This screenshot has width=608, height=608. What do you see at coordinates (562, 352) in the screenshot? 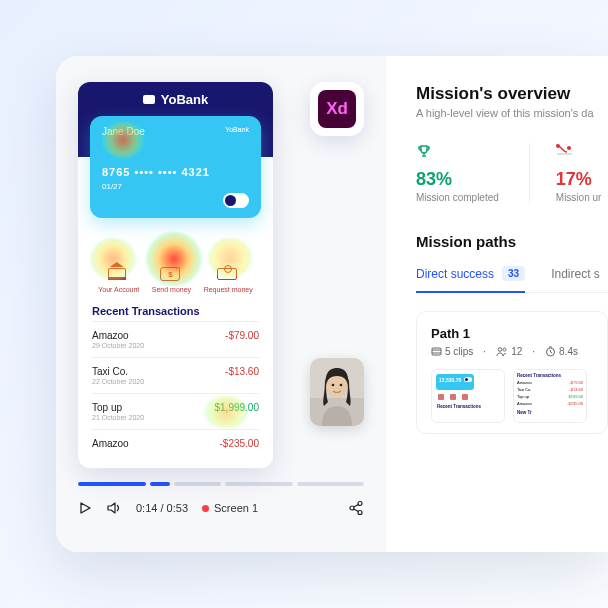
I see `duration-meta: 8.4s` at bounding box center [562, 352].